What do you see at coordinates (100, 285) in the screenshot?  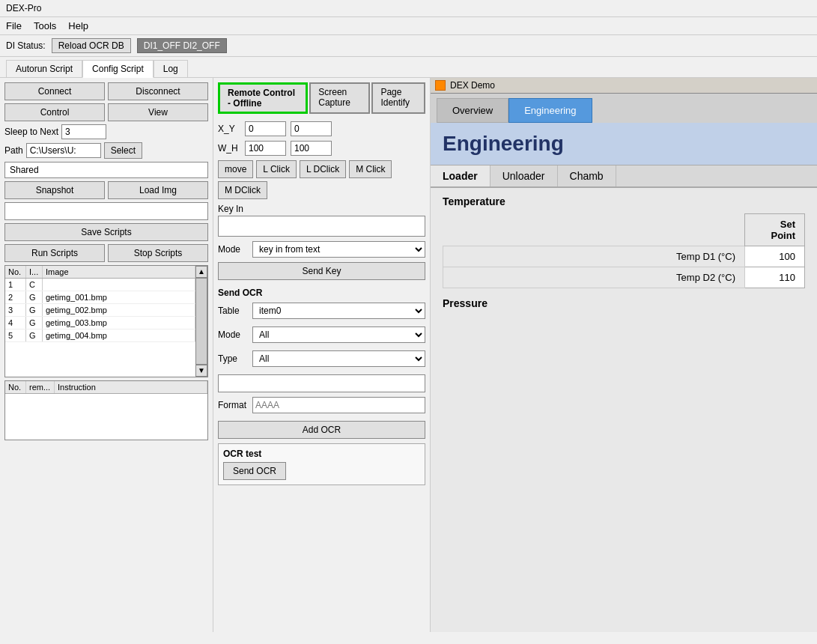 I see `list-item: 1 C` at bounding box center [100, 285].